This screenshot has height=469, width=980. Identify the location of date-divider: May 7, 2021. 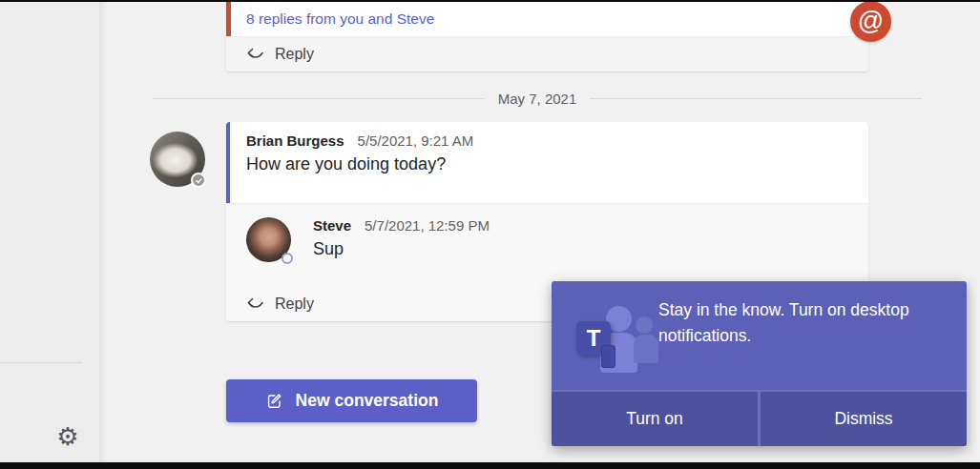
(537, 98).